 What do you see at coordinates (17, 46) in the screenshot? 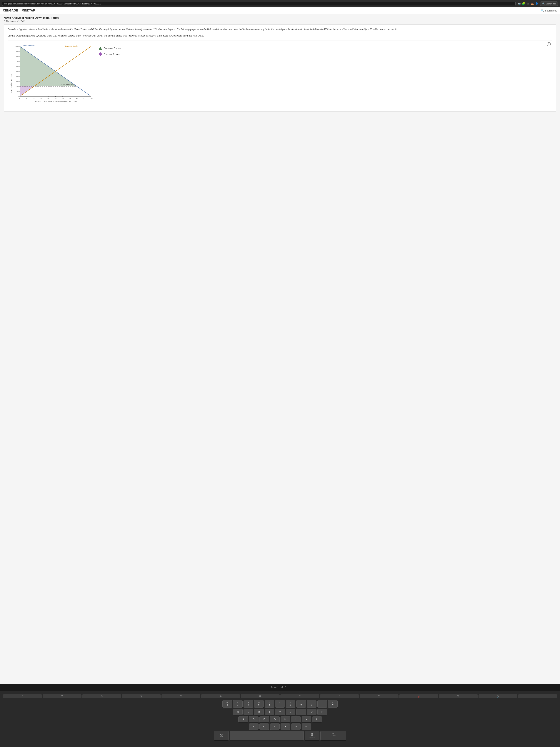
I see `svg-text: 1000` at bounding box center [17, 46].